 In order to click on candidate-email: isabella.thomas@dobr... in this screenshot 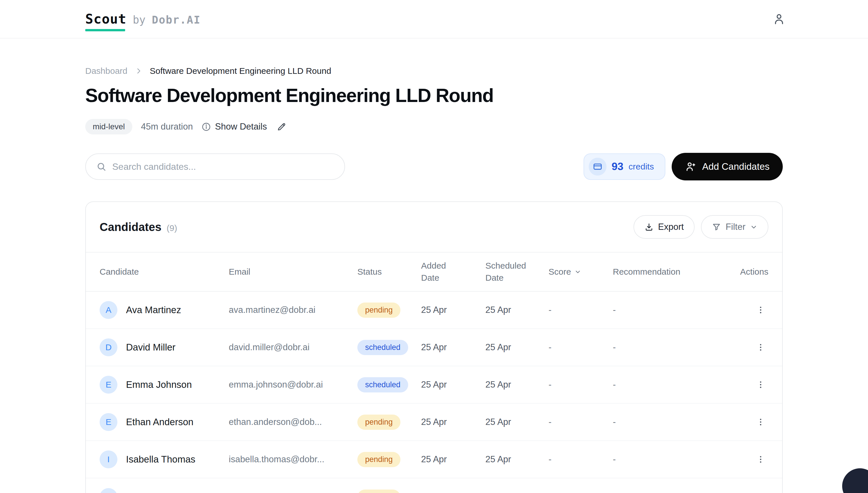, I will do `click(293, 459)`.